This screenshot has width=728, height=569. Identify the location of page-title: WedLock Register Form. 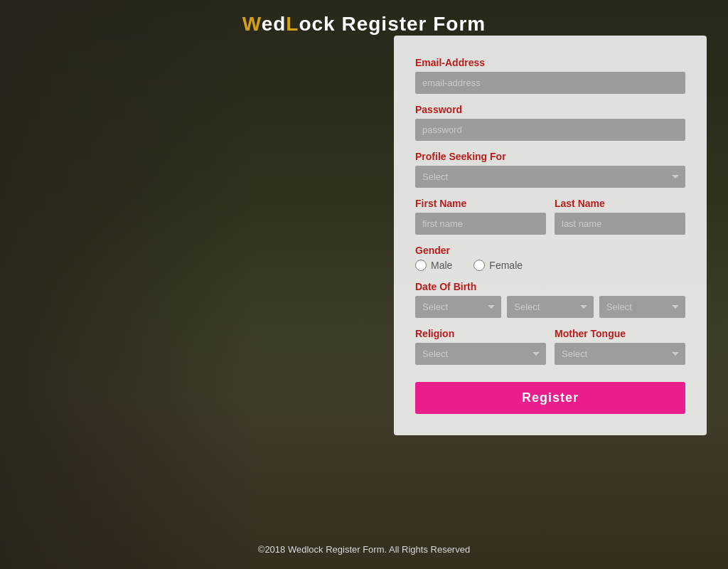
(364, 24).